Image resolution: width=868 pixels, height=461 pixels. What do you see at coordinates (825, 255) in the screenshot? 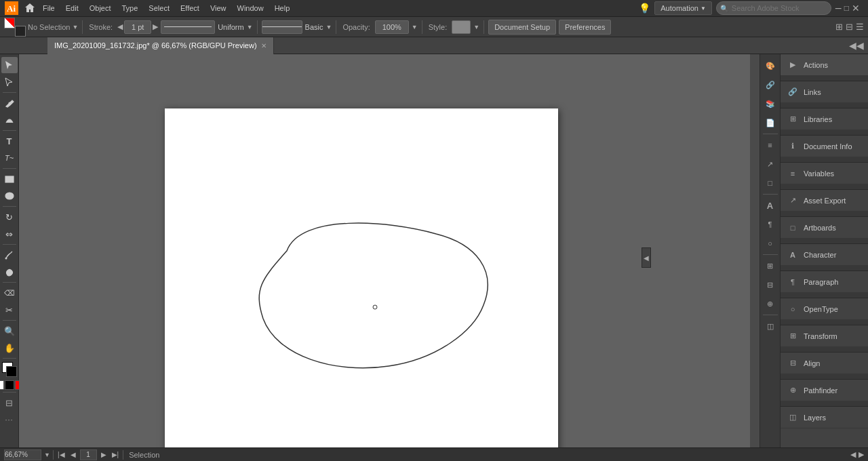
I see `panel-row-character: A Character` at bounding box center [825, 255].